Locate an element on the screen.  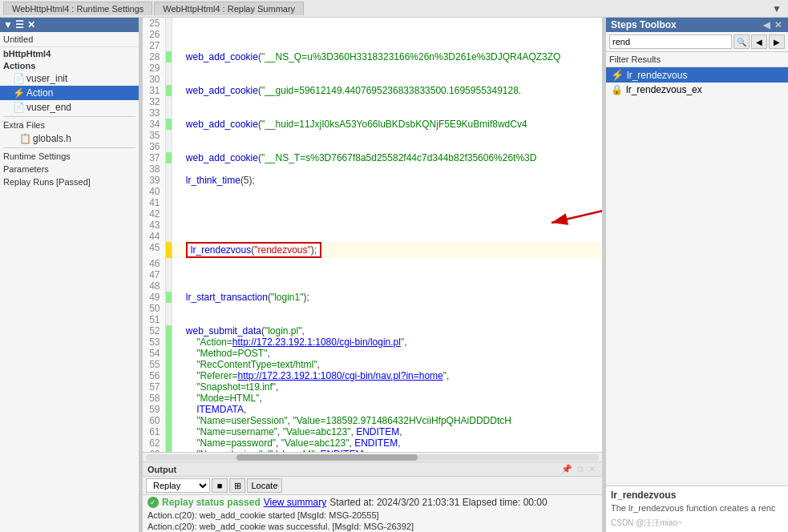
watermark: CSDN @汪汪miao~ is located at coordinates (697, 523).